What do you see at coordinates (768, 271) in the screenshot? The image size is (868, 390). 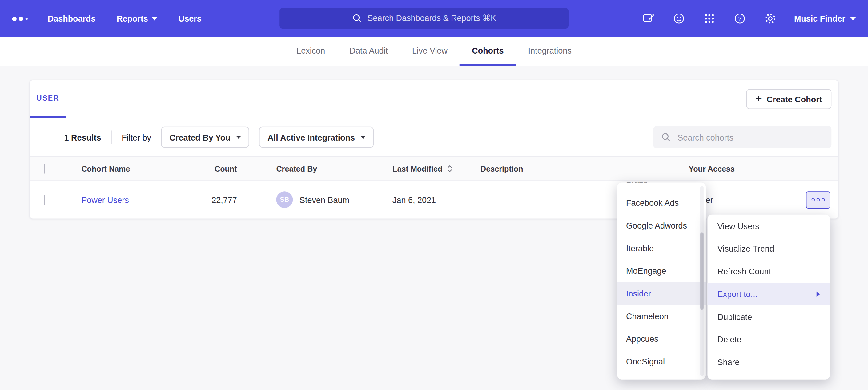 I see `menu-item-refresh-count: Refresh Count` at bounding box center [768, 271].